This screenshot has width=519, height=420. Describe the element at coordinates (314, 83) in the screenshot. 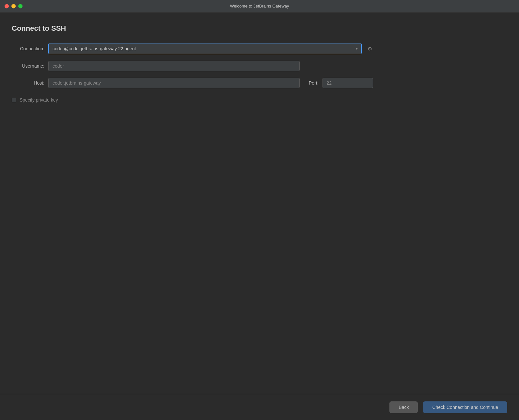

I see `port-label: Port:` at that location.